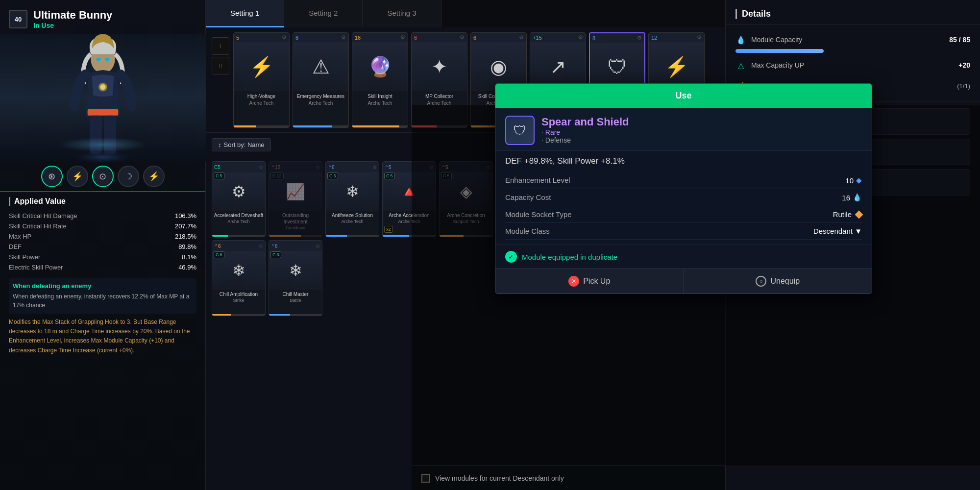  What do you see at coordinates (52, 176) in the screenshot?
I see `skill-icon-1: ⊛` at bounding box center [52, 176].